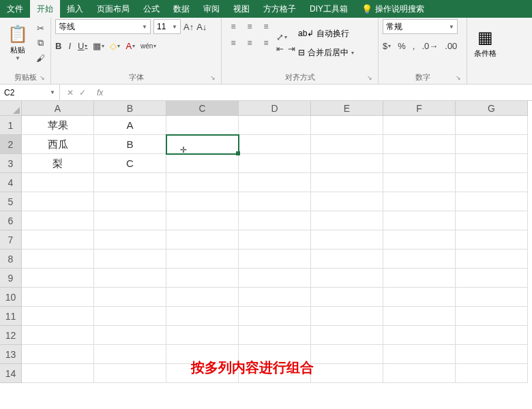  What do you see at coordinates (275, 278) in the screenshot?
I see `cell-D9` at bounding box center [275, 278].